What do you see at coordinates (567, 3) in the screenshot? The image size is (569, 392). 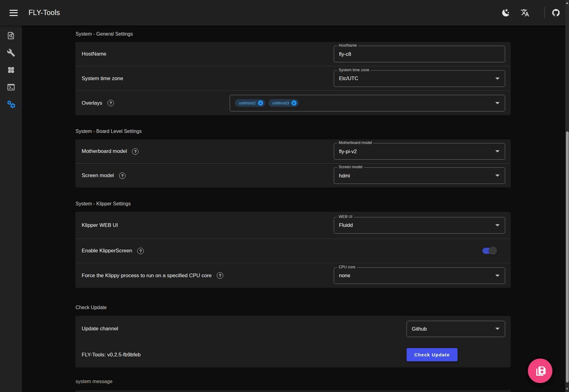 I see `scroll-up-arrow-icon` at bounding box center [567, 3].